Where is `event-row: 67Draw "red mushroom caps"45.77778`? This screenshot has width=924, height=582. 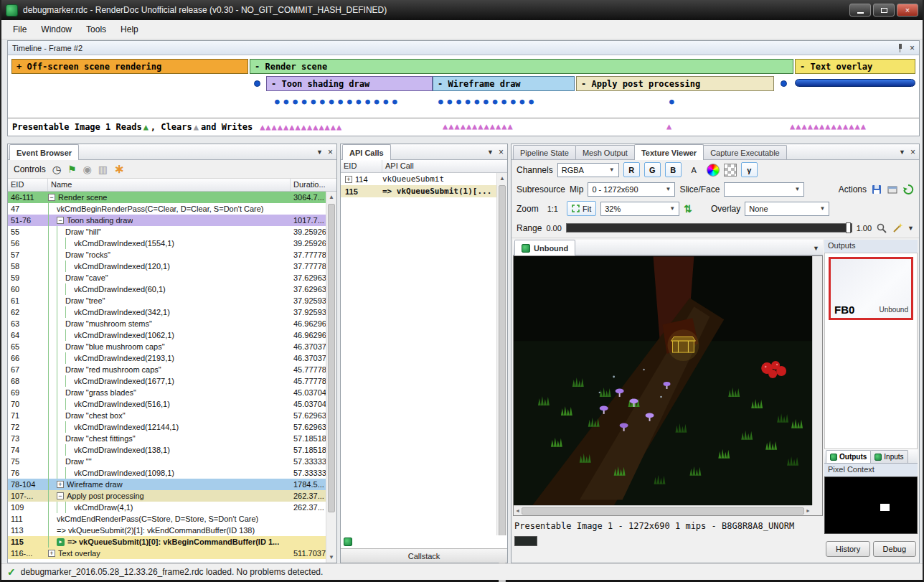
event-row: 67Draw "red mushroom caps"45.77778 is located at coordinates (172, 370).